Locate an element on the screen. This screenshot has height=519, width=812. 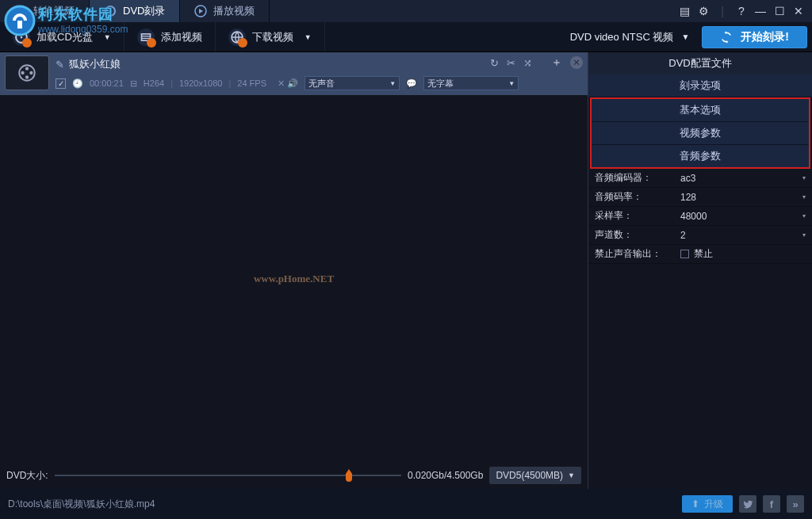
add-icon: ＋ is located at coordinates (557, 63).